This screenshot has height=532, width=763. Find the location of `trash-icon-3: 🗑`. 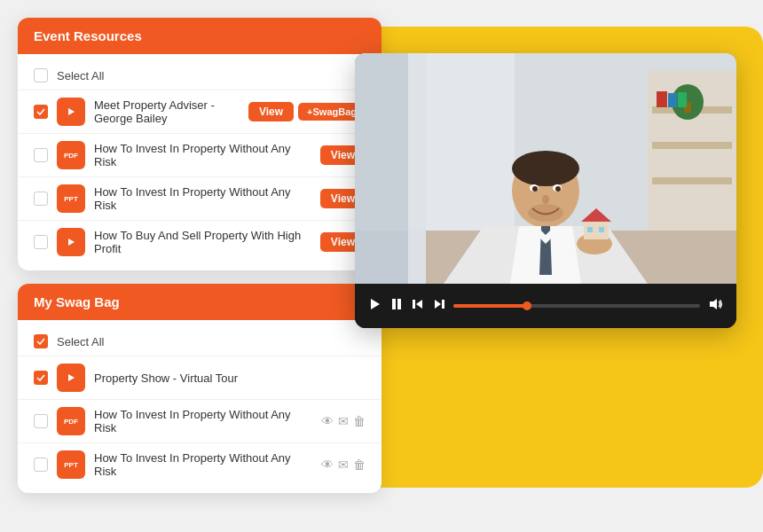

trash-icon-3: 🗑 is located at coordinates (359, 465).